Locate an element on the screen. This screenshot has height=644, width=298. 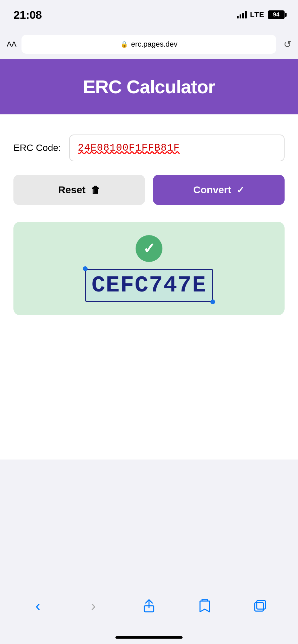
browser-bar: AA 🔒 erc.pages.dev ↺ is located at coordinates (149, 44).